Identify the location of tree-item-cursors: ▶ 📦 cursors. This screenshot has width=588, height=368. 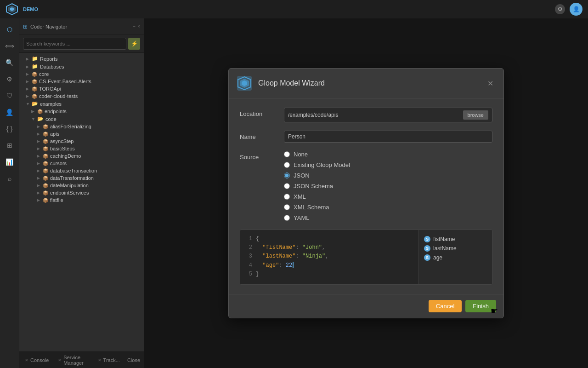
(82, 163).